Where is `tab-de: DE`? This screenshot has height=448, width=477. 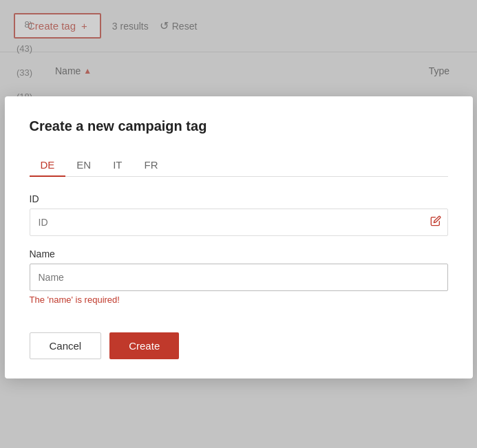 tab-de: DE is located at coordinates (48, 165).